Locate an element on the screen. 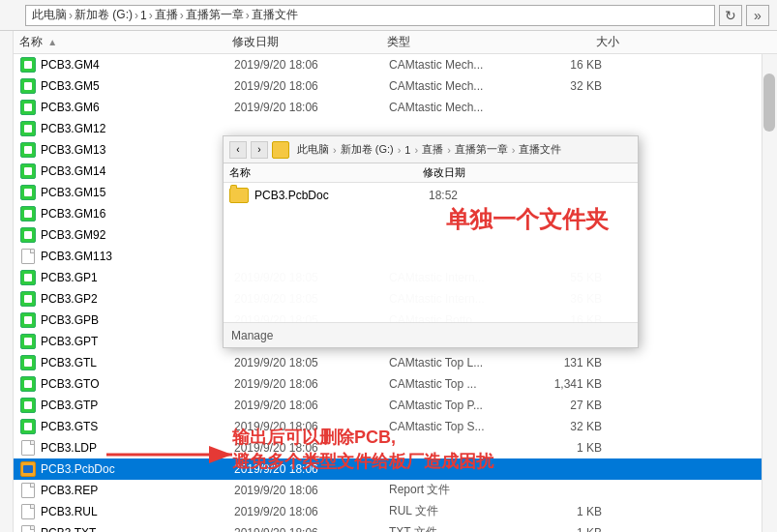 The width and height of the screenshot is (777, 532). col-header-name: 名称 ▲ is located at coordinates (126, 43).